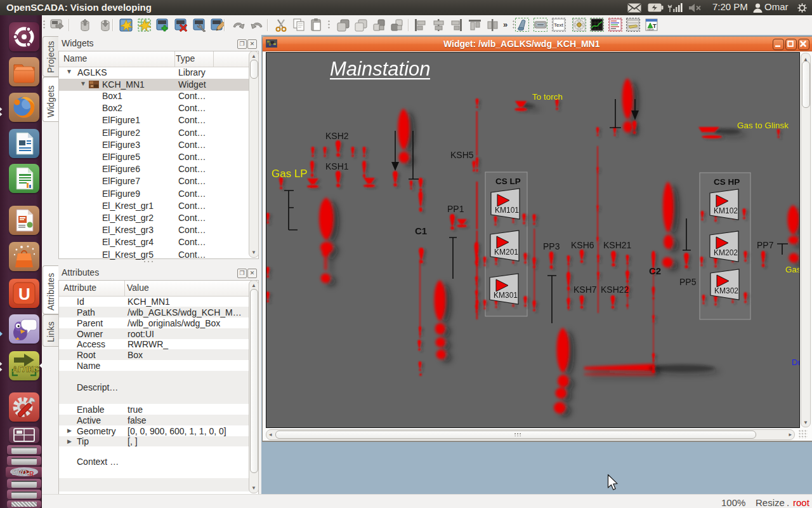 The width and height of the screenshot is (812, 508). What do you see at coordinates (655, 271) in the screenshot?
I see `svg-text: C2` at bounding box center [655, 271].